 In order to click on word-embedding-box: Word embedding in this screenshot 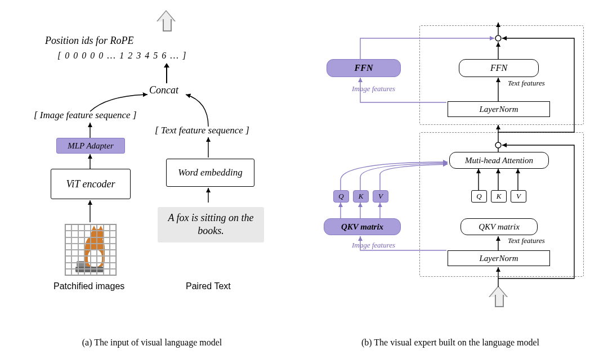, I will do `click(211, 173)`.